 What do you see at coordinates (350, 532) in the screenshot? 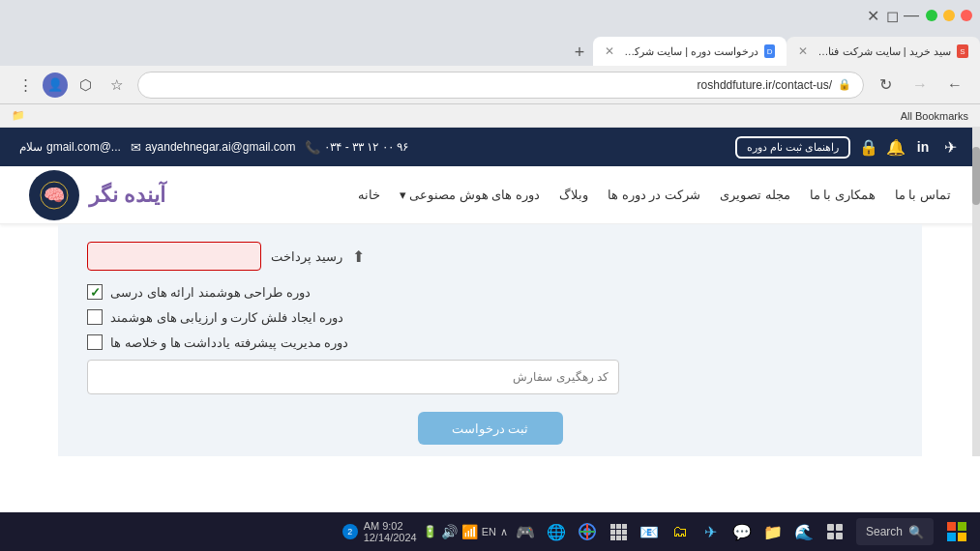
I see `notification-badge: 2` at bounding box center [350, 532].